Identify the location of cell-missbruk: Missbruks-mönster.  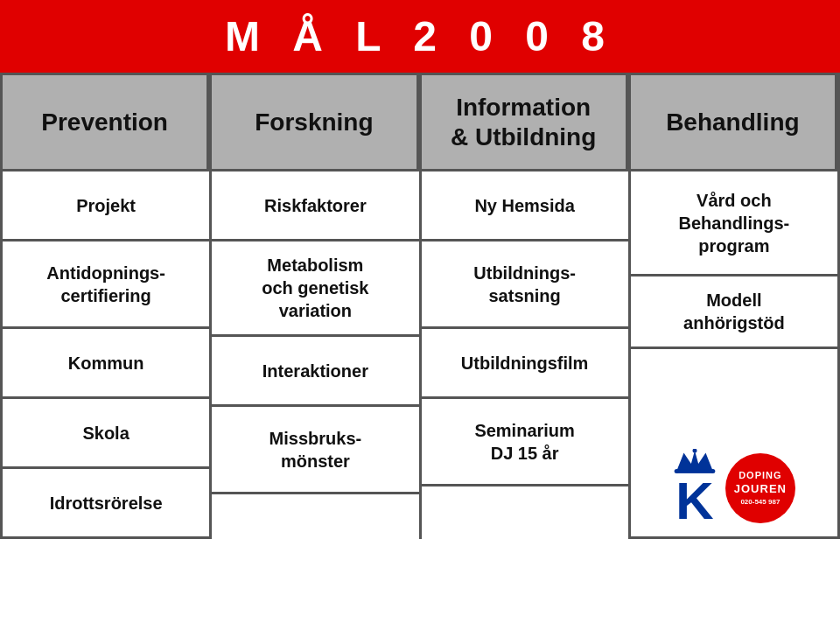
(315, 451).